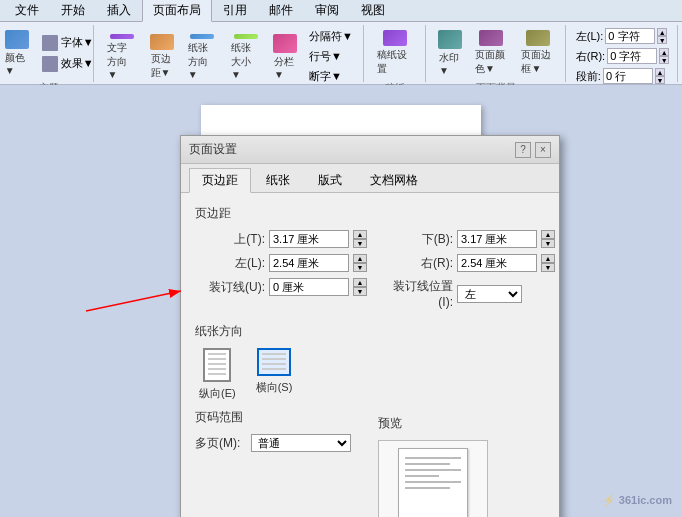  Describe the element at coordinates (360, 282) in the screenshot. I see `gutter-up: ▲` at that location.